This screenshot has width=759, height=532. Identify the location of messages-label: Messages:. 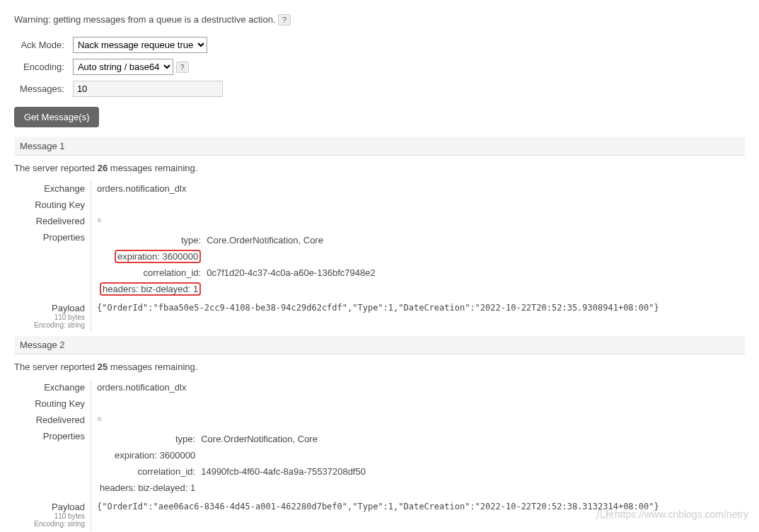
(42, 89).